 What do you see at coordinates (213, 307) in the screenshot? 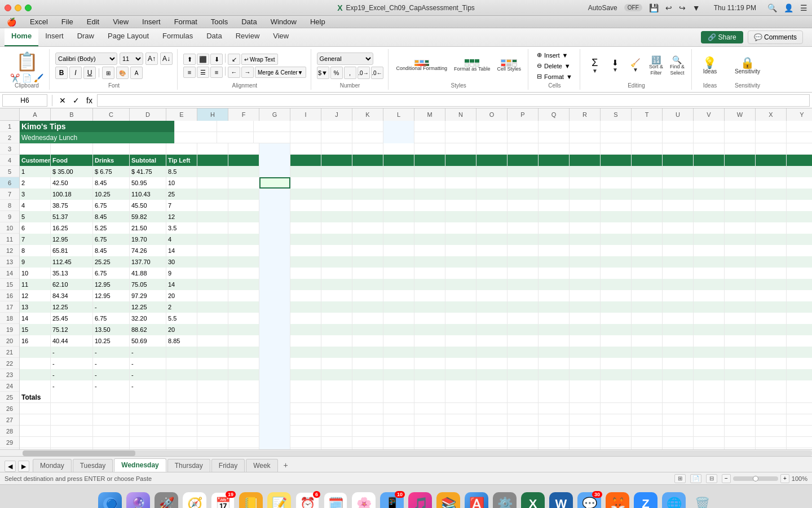
I see `cell-F17` at bounding box center [213, 307].